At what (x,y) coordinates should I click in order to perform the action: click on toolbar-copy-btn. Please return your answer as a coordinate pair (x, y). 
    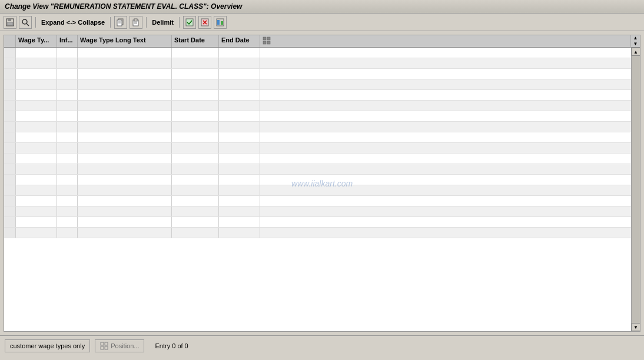
    Looking at the image, I should click on (121, 22).